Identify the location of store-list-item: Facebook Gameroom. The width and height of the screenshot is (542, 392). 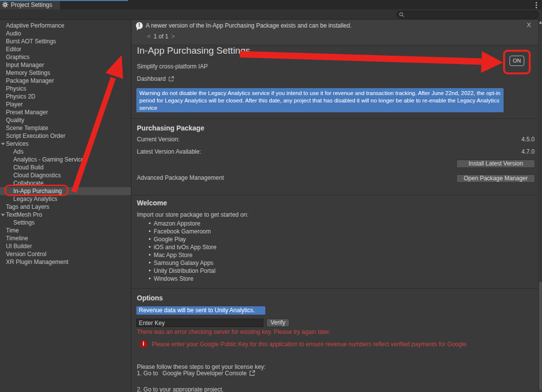
(183, 231).